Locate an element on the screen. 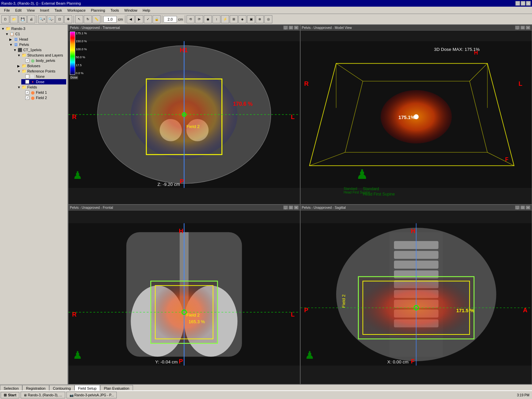  svg-text: R is located at coordinates (306, 84).